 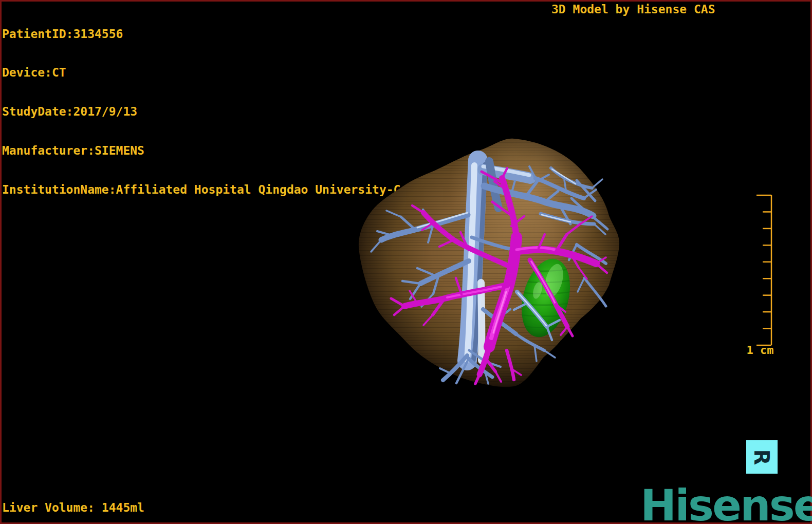 What do you see at coordinates (726, 504) in the screenshot?
I see `hisense-logo: Hisense` at bounding box center [726, 504].